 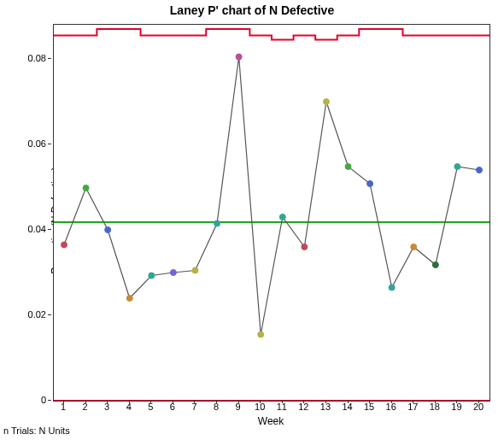 What do you see at coordinates (272, 34) in the screenshot?
I see `ucl-line` at bounding box center [272, 34].